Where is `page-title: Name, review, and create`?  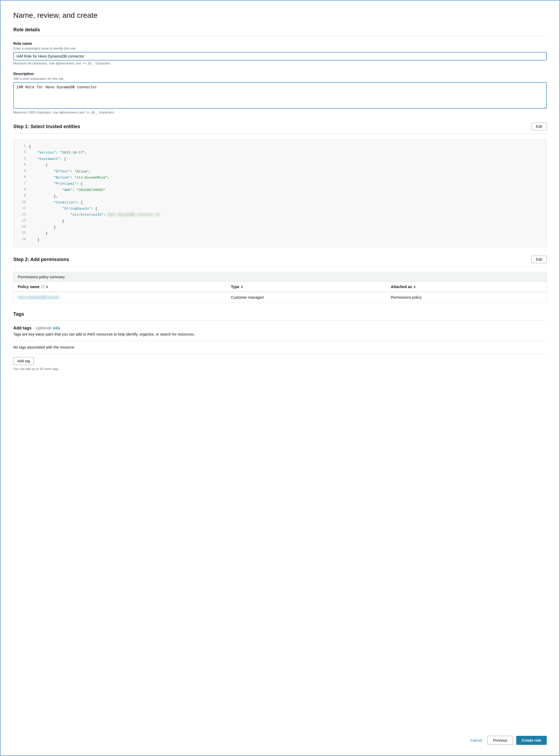
page-title: Name, review, and create is located at coordinates (280, 16).